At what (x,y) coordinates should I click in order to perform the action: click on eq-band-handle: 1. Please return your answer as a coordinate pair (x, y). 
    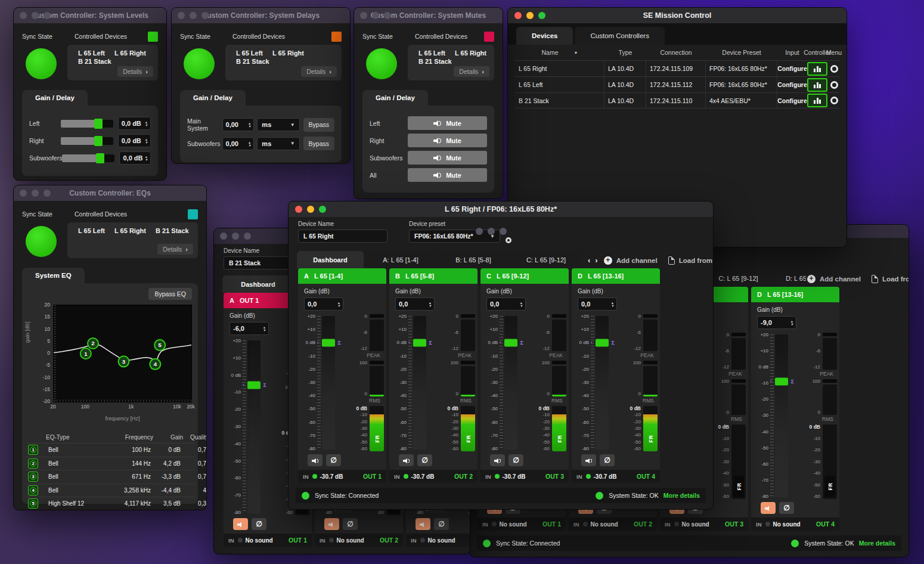
    Looking at the image, I should click on (86, 354).